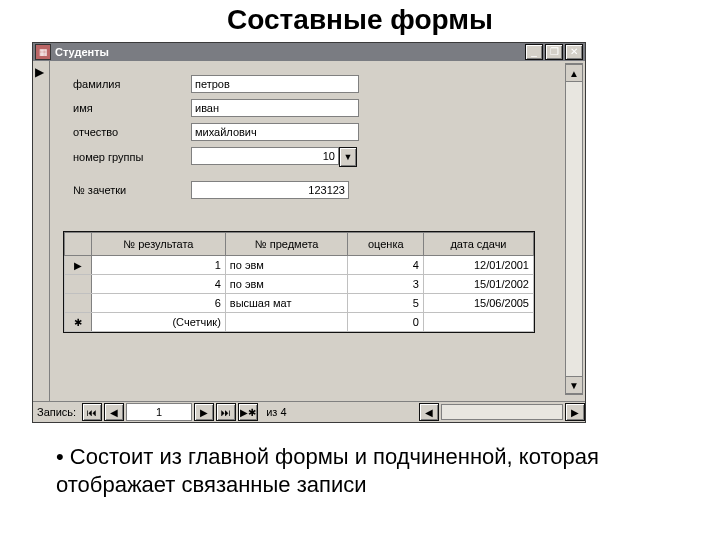 This screenshot has height=540, width=720. Describe the element at coordinates (386, 284) in the screenshot. I see `cell-grade: 3` at that location.